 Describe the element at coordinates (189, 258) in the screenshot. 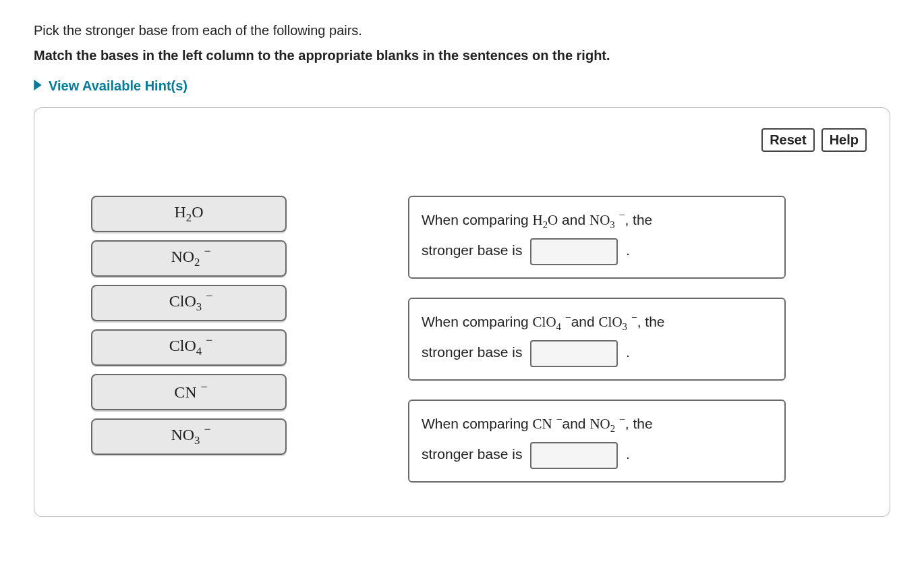

I see `tile-no2-minus: NO2` at that location.